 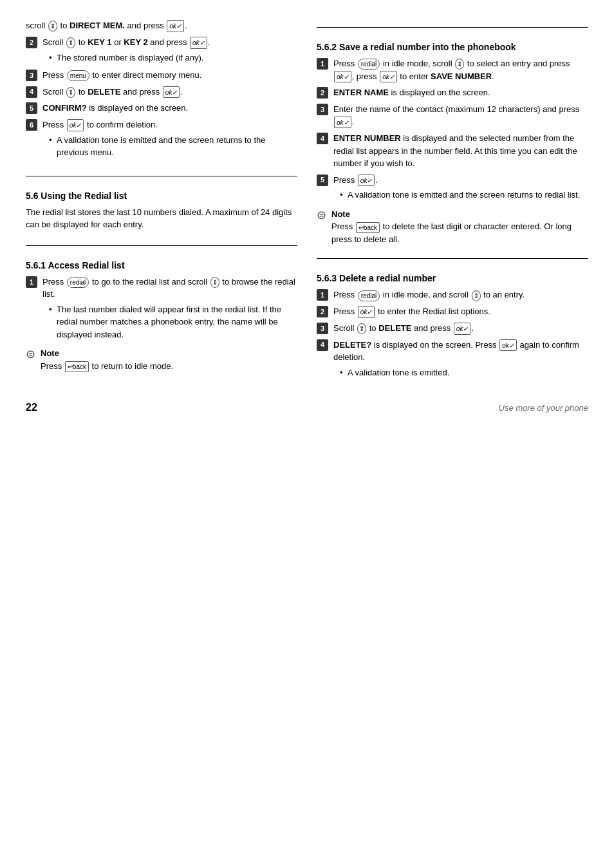 I want to click on page-tagline: Use more of your phone, so click(x=543, y=408).